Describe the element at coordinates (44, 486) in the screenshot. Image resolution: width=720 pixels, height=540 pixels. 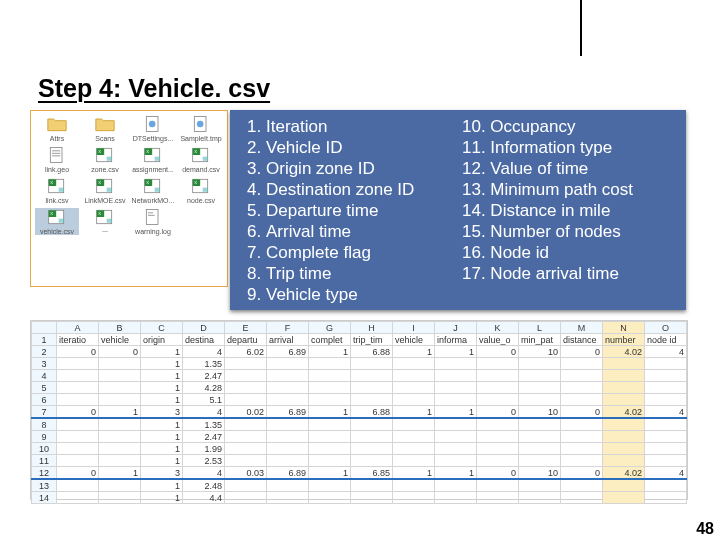
I see `row-header: 13` at that location.